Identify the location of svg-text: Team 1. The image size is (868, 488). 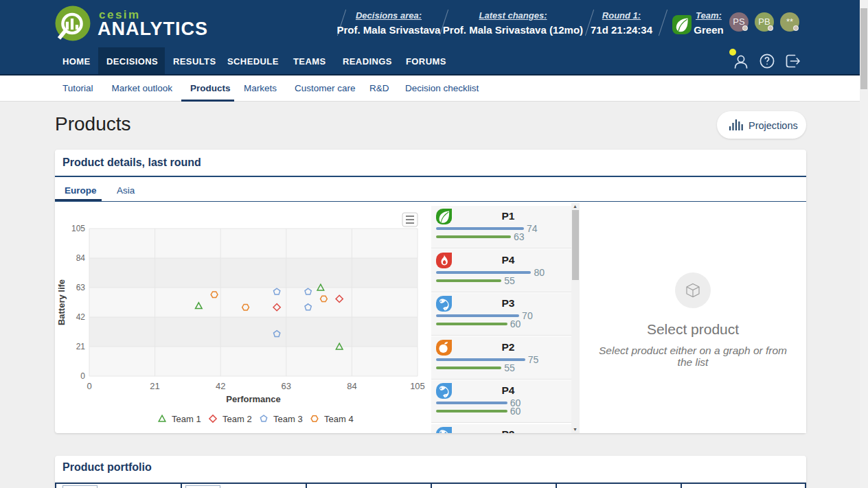
(187, 419).